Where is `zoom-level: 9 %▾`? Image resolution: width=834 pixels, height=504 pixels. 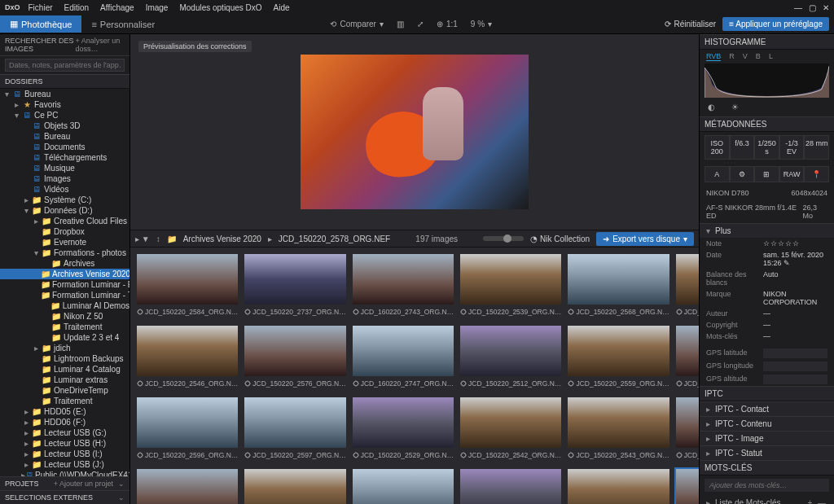
zoom-level: 9 %▾ is located at coordinates (481, 24).